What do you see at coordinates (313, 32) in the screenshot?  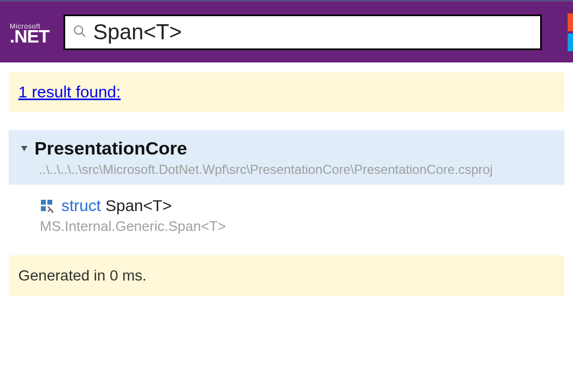 I see `search-input` at bounding box center [313, 32].